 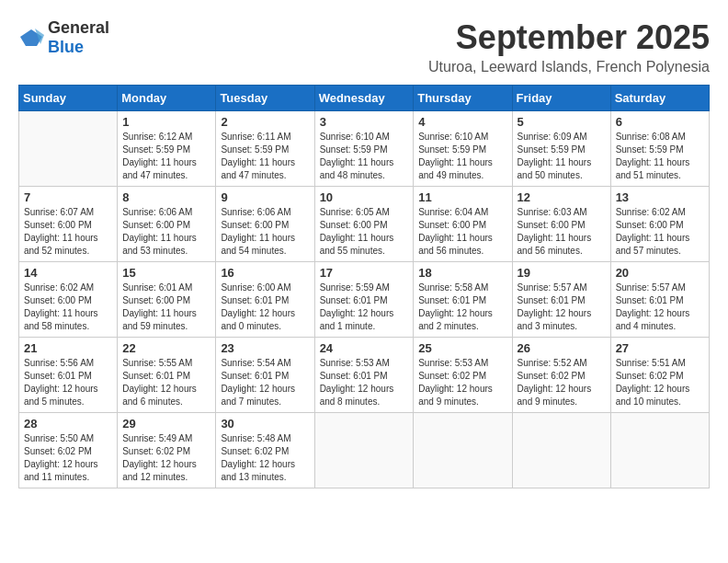 What do you see at coordinates (660, 383) in the screenshot?
I see `day-info: Sunrise: 5:51 AM Sunset: 6:02 PM Dayligh…` at bounding box center [660, 383].